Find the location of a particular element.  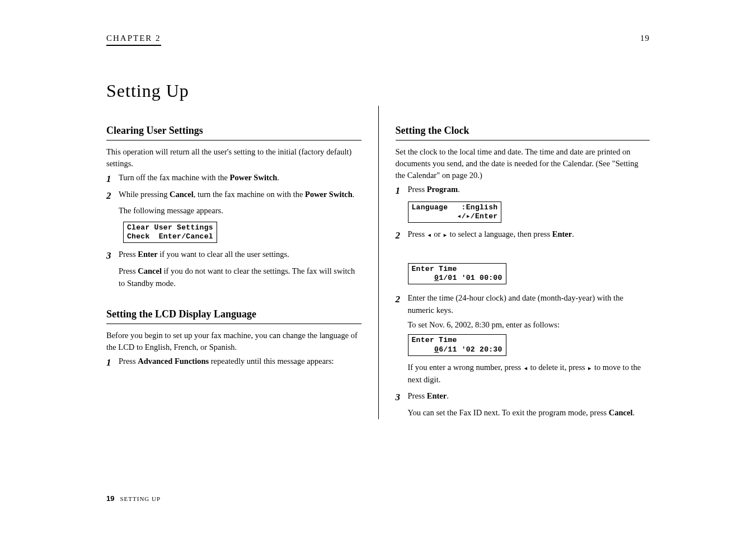

lcd-line: Language :English is located at coordinates (455, 207).